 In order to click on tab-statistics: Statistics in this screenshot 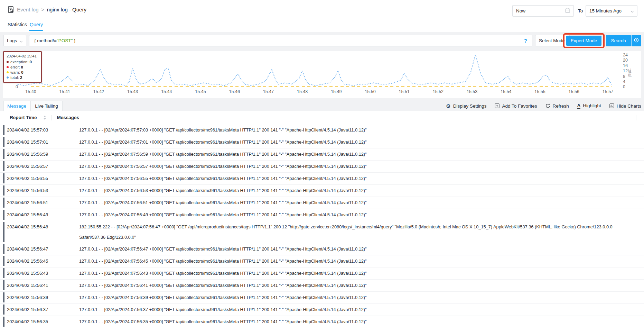, I will do `click(17, 25)`.